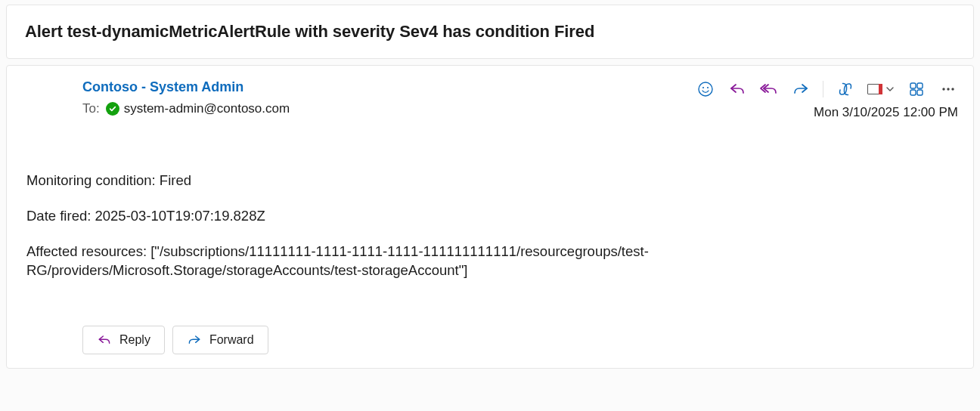 The width and height of the screenshot is (980, 411). What do you see at coordinates (490, 32) in the screenshot?
I see `email-subject: Alert test-dynamicMetricAlertRule with s…` at bounding box center [490, 32].